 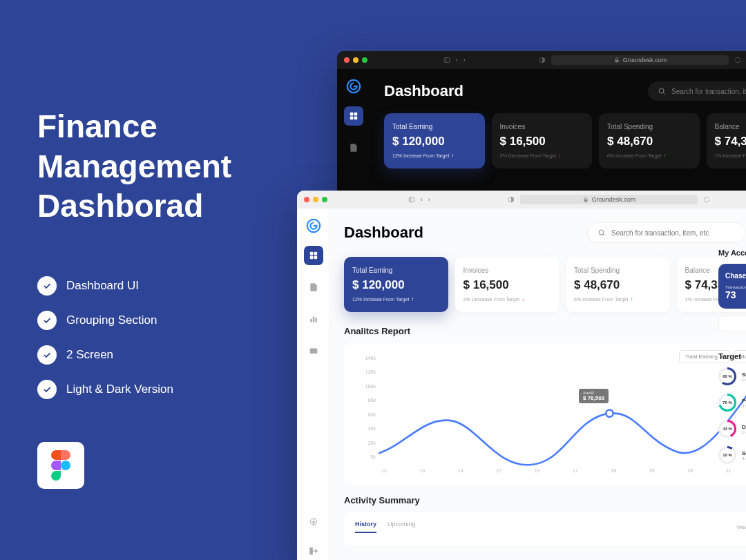 I want to click on target-item: 60 %Sale Of Go1 month later, so click(x=732, y=376).